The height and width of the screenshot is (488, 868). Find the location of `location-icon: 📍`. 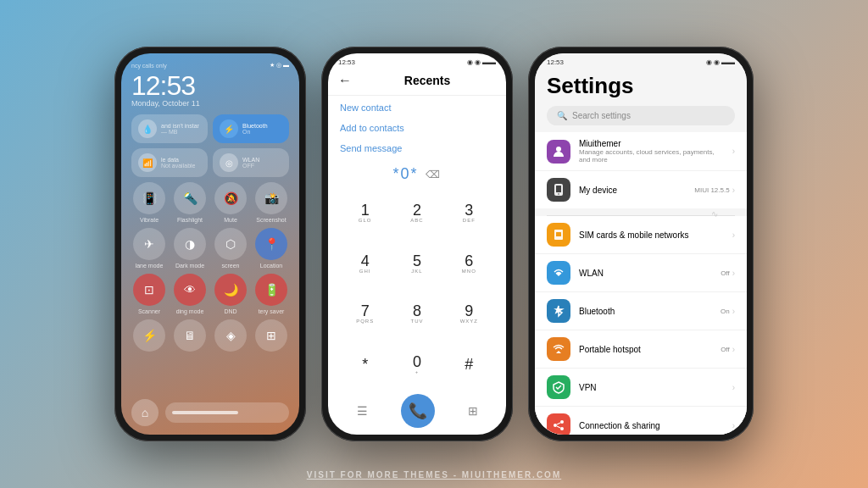

location-icon: 📍 is located at coordinates (271, 244).